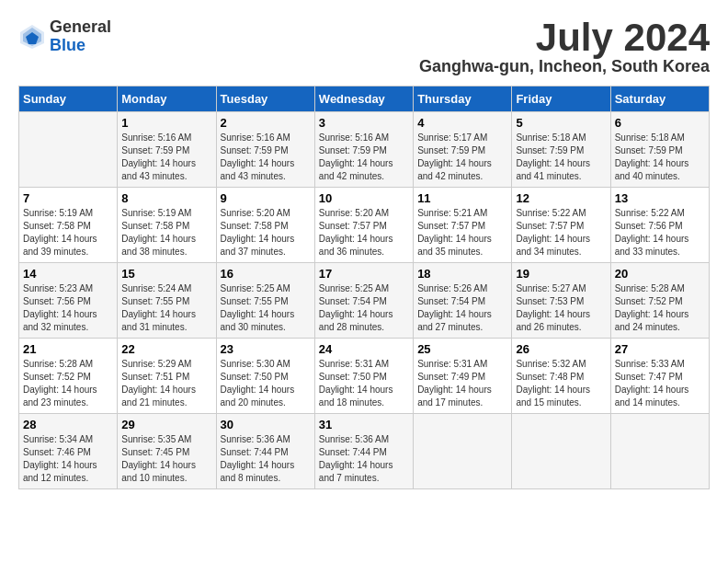 The image size is (728, 563). Describe the element at coordinates (364, 225) in the screenshot. I see `calendar-week-row: 7Sunrise: 5:19 AMSunset: 7:58 PMDaylight…` at that location.